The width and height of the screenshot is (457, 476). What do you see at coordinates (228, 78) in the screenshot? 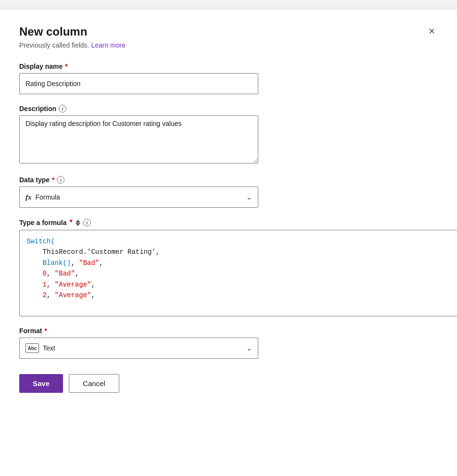
I see `display-name-group: Display name *` at bounding box center [228, 78].